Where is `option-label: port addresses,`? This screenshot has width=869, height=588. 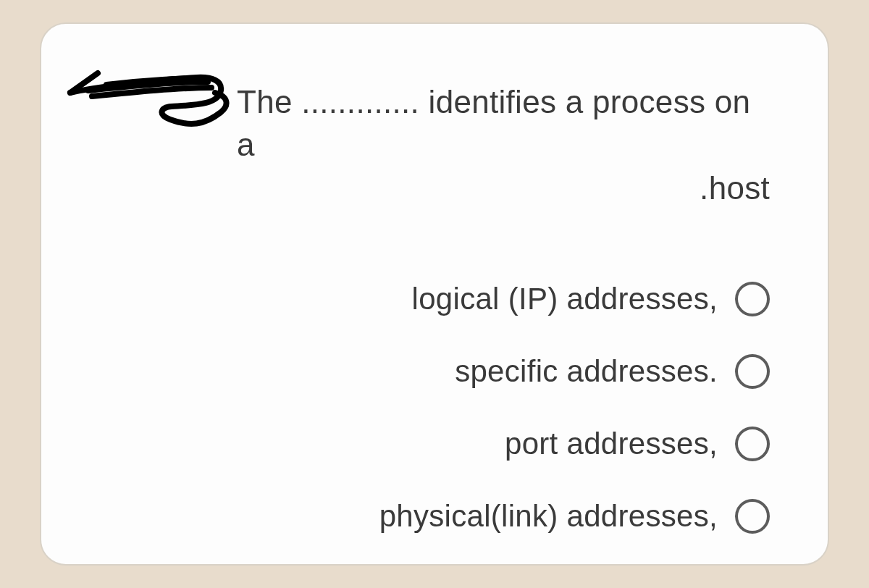 option-label: port addresses, is located at coordinates (611, 444).